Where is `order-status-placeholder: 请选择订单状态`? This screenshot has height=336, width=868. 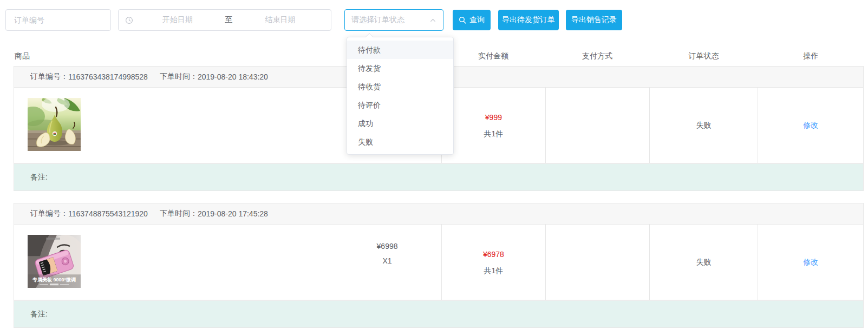 order-status-placeholder: 请选择订单状态 is located at coordinates (390, 20).